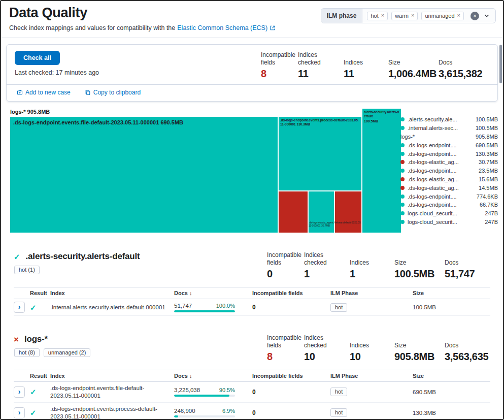  What do you see at coordinates (88, 92) in the screenshot?
I see `copy-icon` at bounding box center [88, 92].